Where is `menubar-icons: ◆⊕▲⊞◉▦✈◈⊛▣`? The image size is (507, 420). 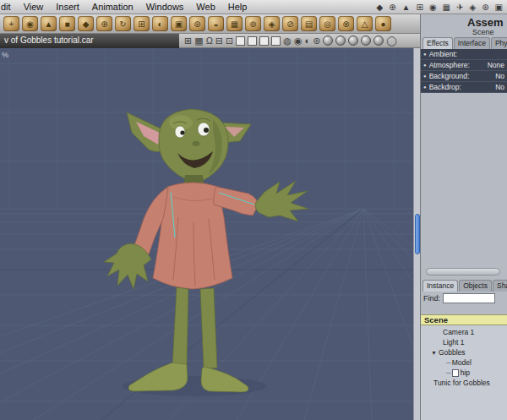
menubar-icons: ◆⊕▲⊞◉▦✈◈⊛▣ is located at coordinates (441, 7).